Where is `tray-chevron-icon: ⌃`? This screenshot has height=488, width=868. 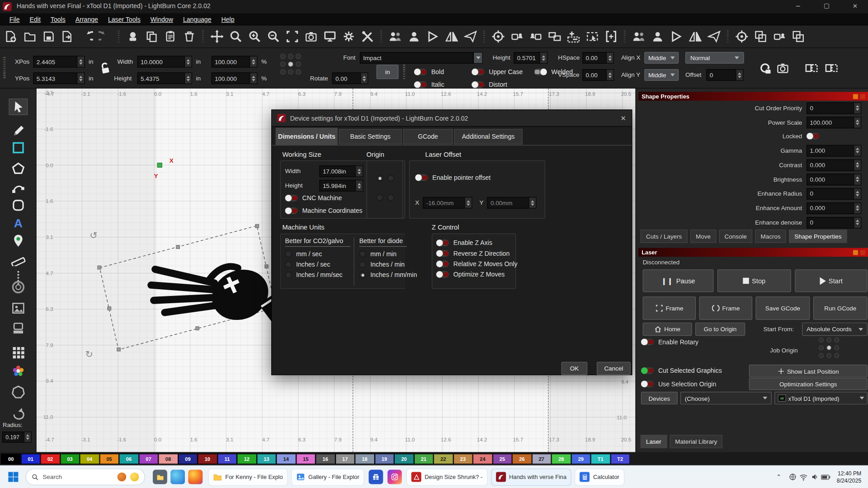
tray-chevron-icon: ⌃ is located at coordinates (778, 477).